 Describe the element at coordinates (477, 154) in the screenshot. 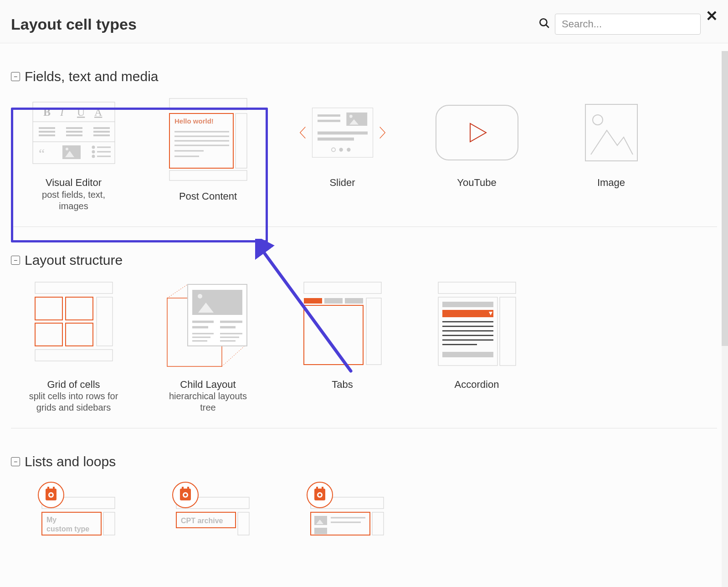

I see `cell-youtube: YouTube` at that location.